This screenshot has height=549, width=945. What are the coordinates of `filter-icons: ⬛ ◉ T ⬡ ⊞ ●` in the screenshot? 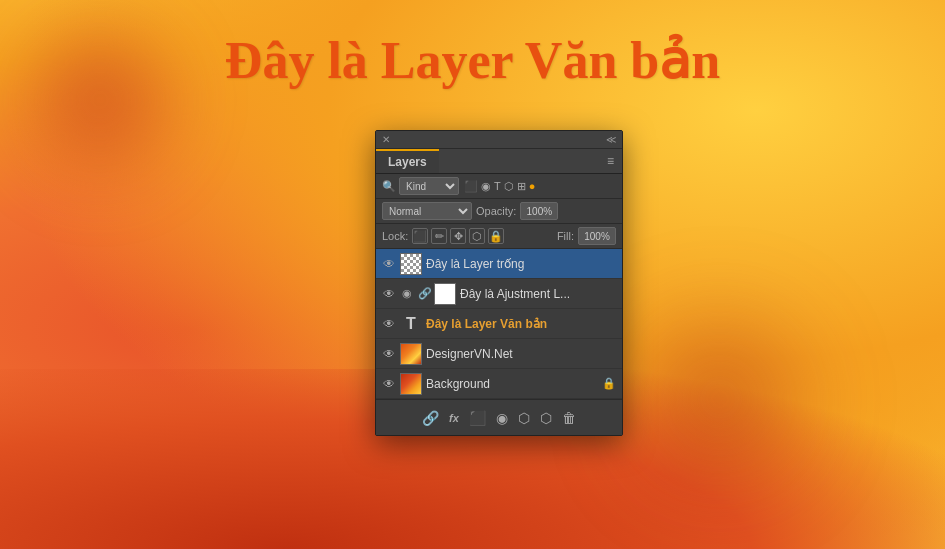 It's located at (500, 186).